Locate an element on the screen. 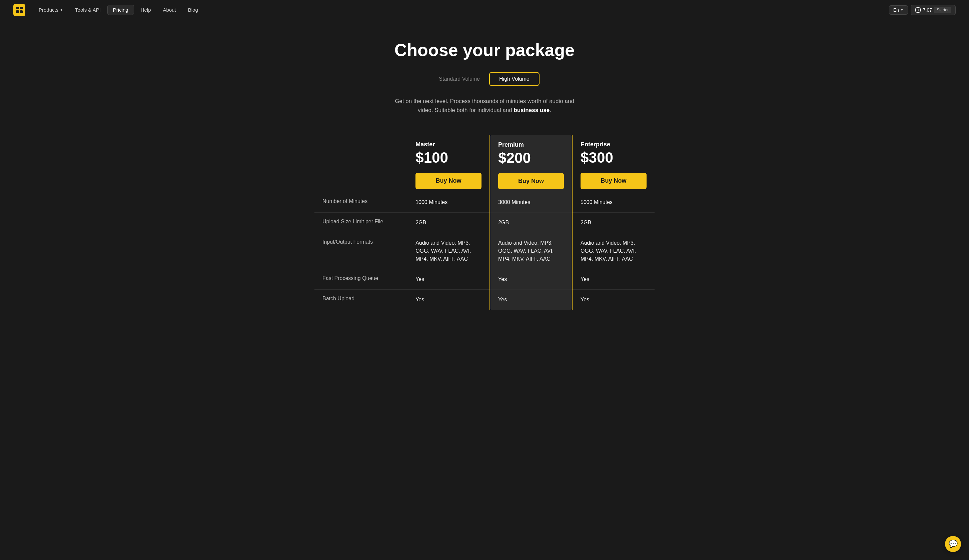 The width and height of the screenshot is (969, 560). standard-volume-option: Standard Volume is located at coordinates (459, 79).